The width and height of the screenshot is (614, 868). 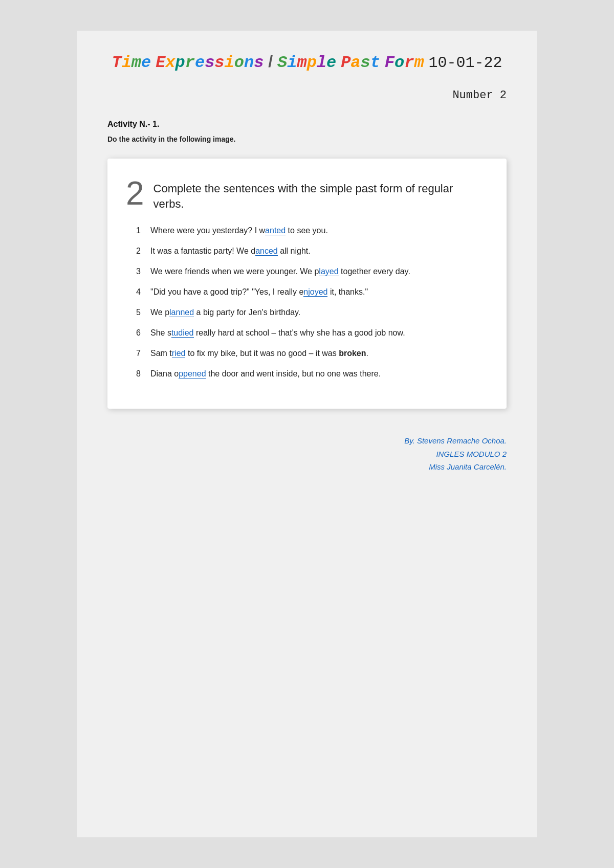 What do you see at coordinates (192, 374) in the screenshot?
I see `answer-blank: ppened` at bounding box center [192, 374].